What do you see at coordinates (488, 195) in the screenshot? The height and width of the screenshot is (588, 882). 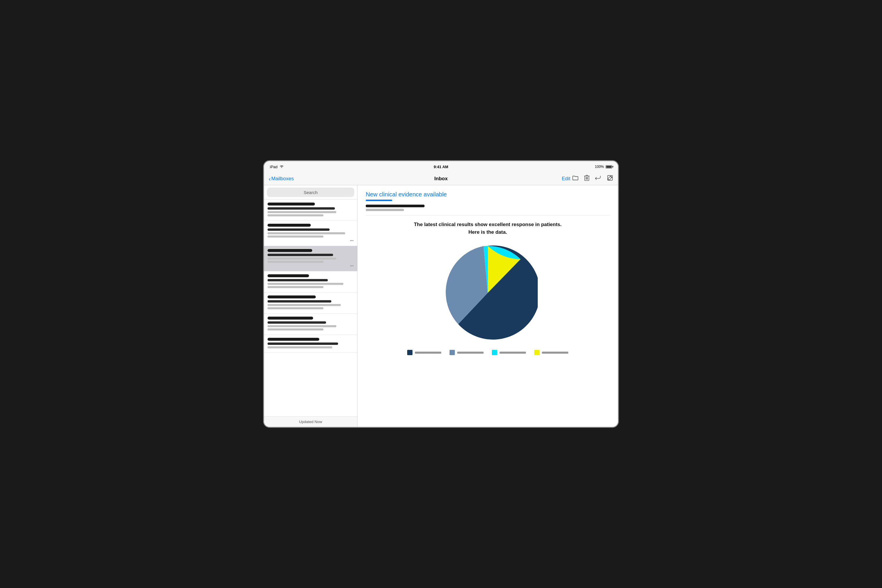 I see `email-subject: New clinical evidence available` at bounding box center [488, 195].